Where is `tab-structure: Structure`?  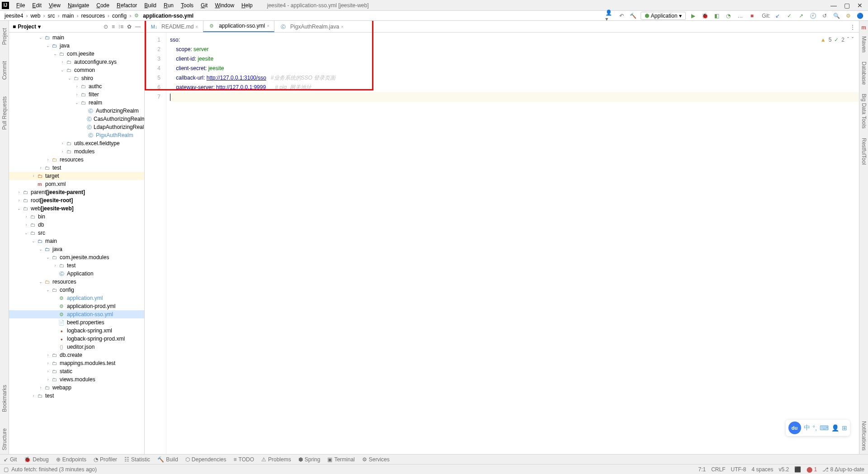
tab-structure: Structure is located at coordinates (5, 440).